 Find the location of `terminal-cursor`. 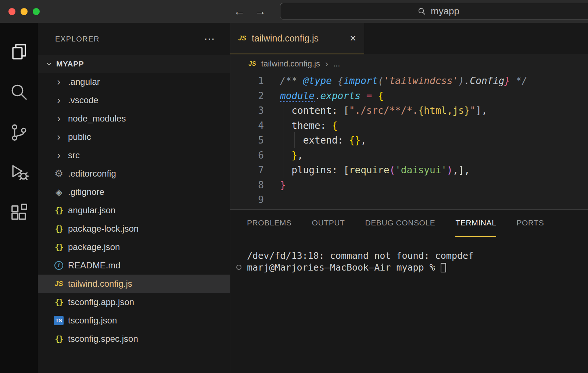

terminal-cursor is located at coordinates (443, 268).